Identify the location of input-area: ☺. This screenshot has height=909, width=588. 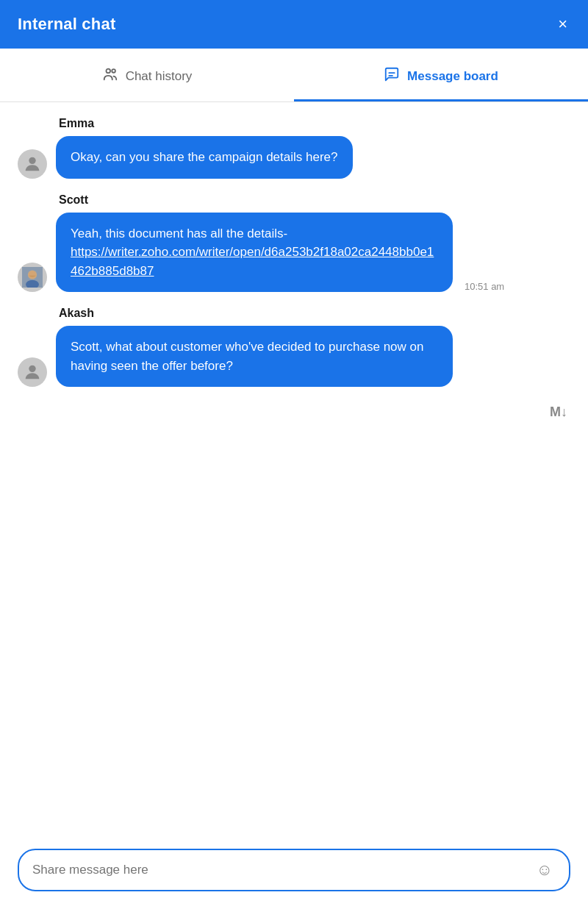
(294, 873).